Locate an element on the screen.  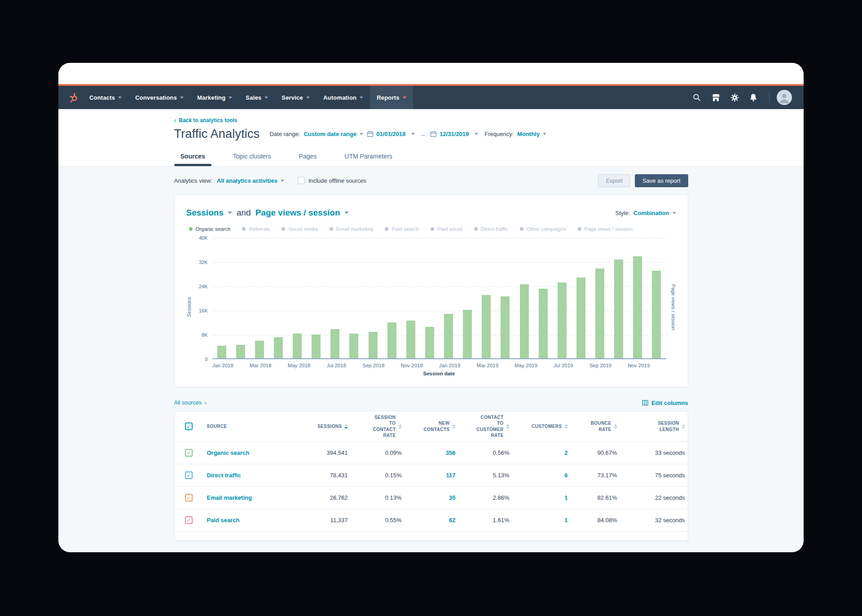
cell-new-contacts: 62 is located at coordinates (432, 520).